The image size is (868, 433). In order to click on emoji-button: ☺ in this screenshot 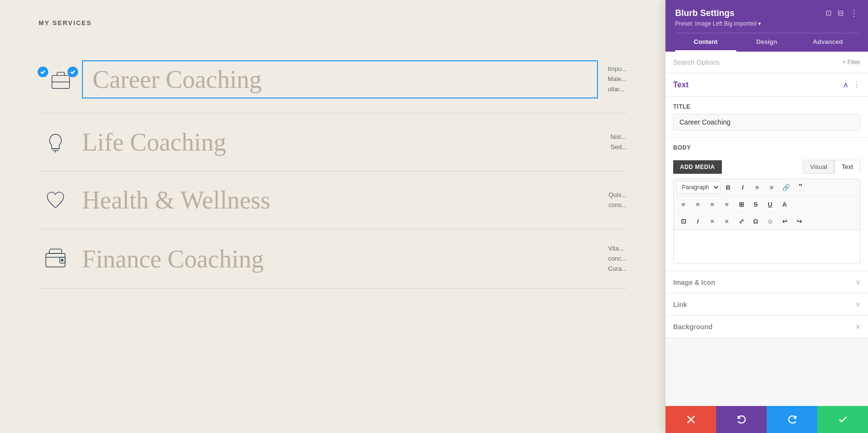, I will do `click(770, 221)`.